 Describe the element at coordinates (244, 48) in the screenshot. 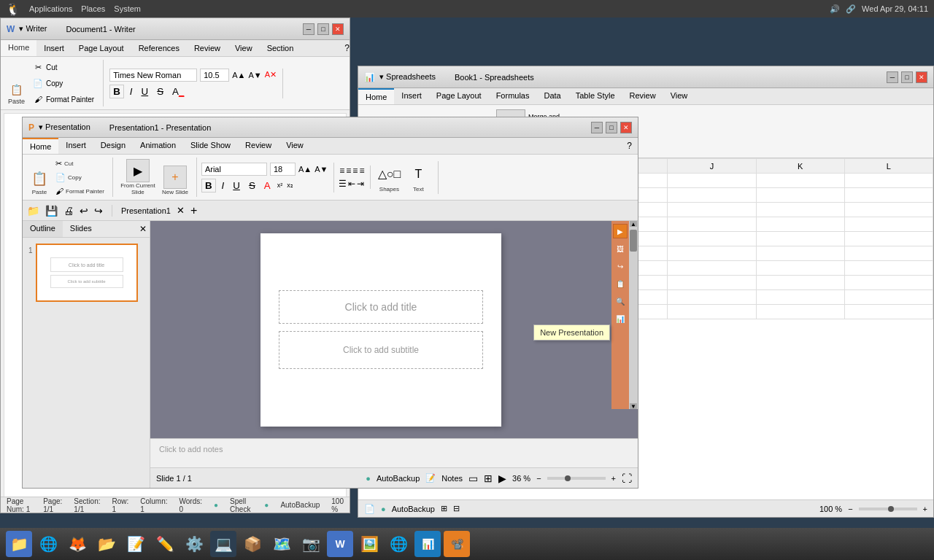

I see `writer-tab-view: View` at that location.